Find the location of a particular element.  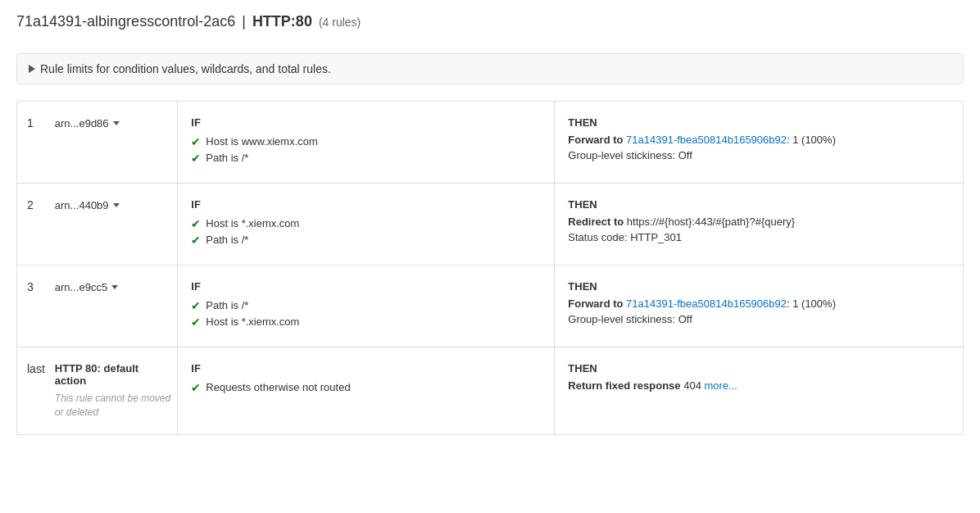

rule-arn-cell: arn...e9cc5 is located at coordinates (116, 306).